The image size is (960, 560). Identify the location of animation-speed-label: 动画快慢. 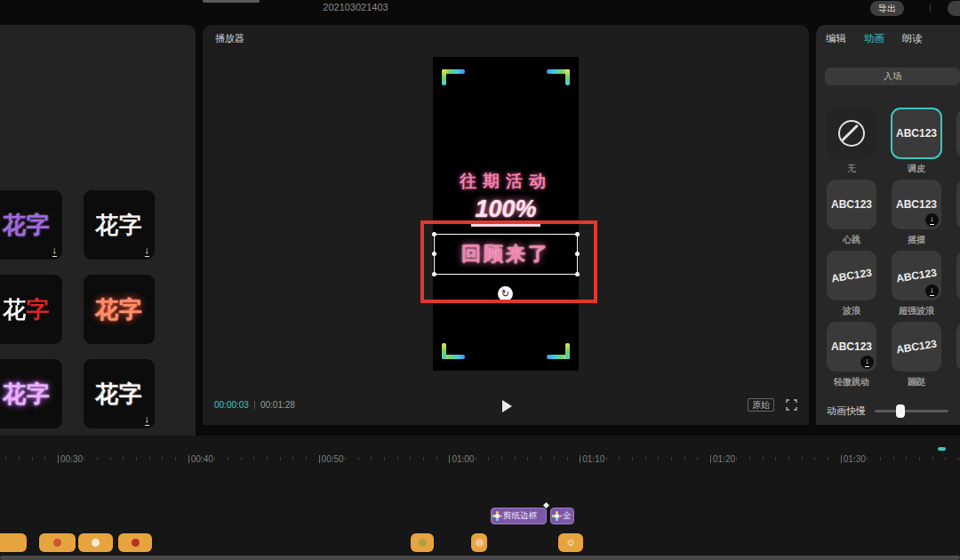
(846, 411).